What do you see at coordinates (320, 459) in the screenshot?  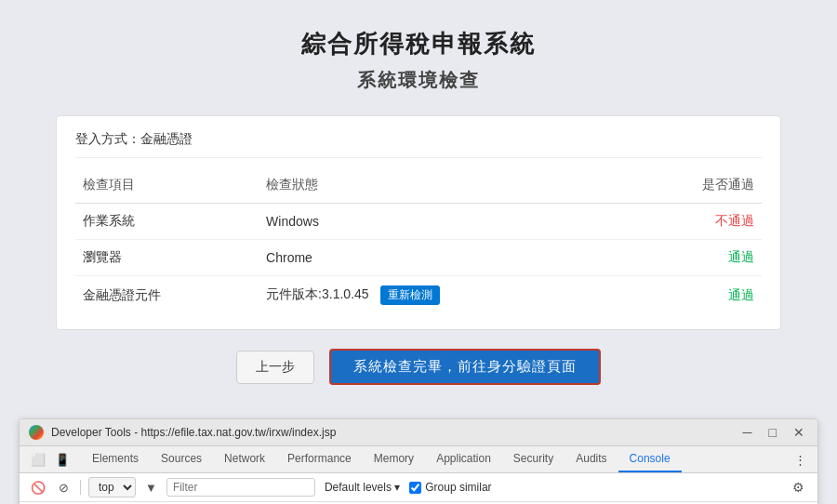 I see `tab-performance: Performance` at bounding box center [320, 459].